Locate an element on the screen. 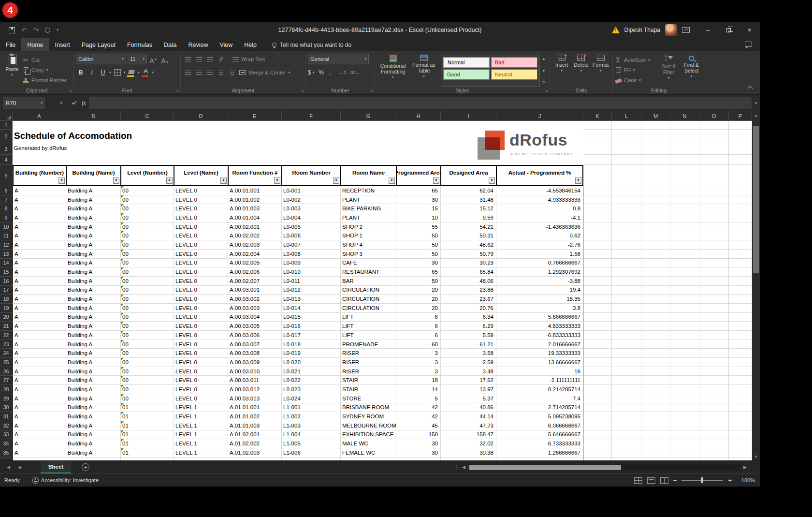  cell-H22: 6 is located at coordinates (419, 336).